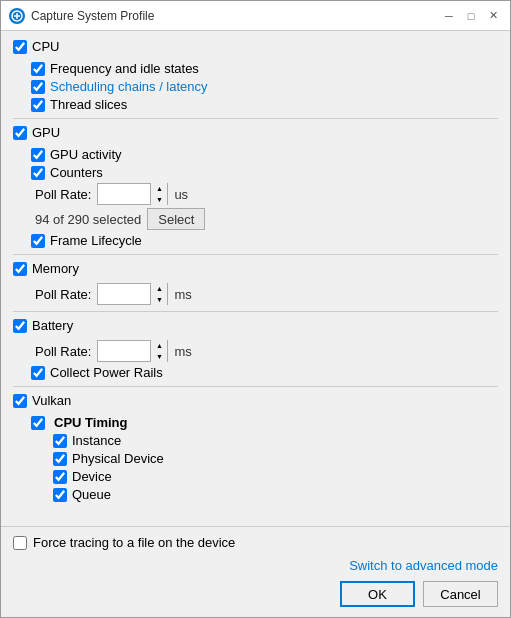  What do you see at coordinates (181, 194) in the screenshot?
I see `gpu-poll-unit: us` at bounding box center [181, 194].